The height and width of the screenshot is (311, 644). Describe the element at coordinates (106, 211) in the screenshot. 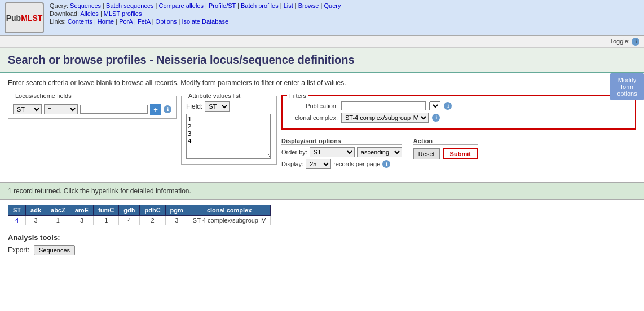

I see `col-fumc: fumC` at that location.